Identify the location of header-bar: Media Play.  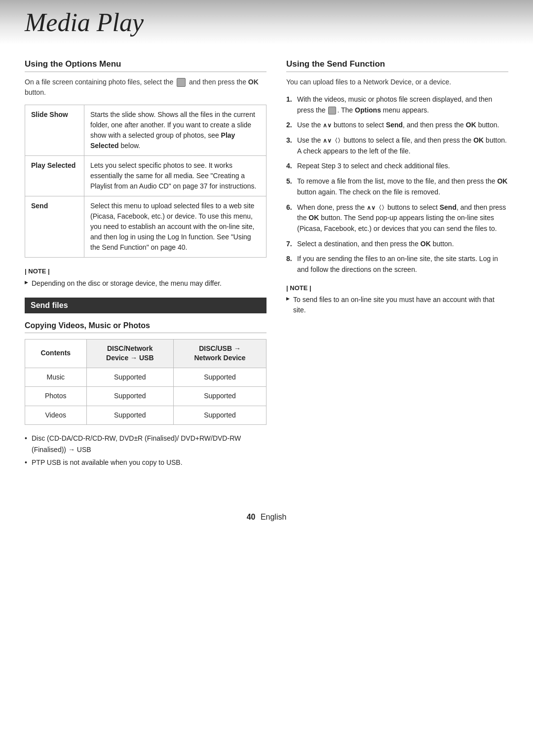
(266, 22).